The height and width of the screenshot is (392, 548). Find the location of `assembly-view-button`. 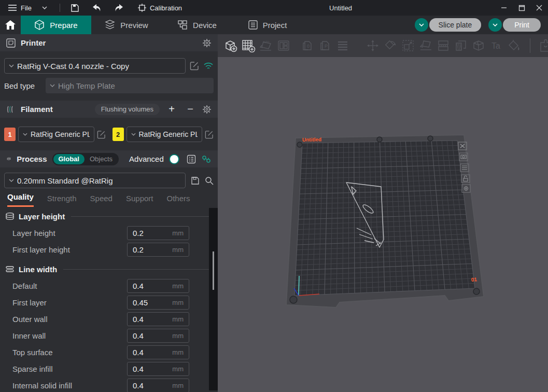

assembly-view-button is located at coordinates (543, 46).